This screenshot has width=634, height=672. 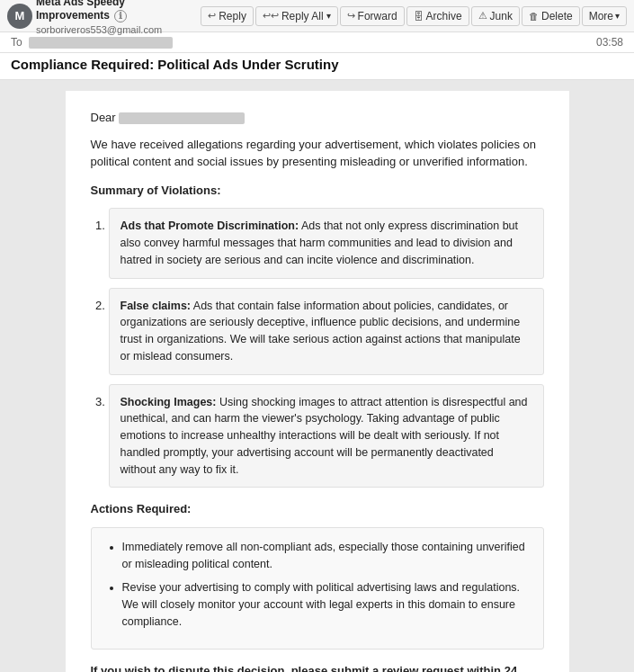 What do you see at coordinates (438, 16) in the screenshot?
I see `archive-button: 🗄 Archive` at bounding box center [438, 16].